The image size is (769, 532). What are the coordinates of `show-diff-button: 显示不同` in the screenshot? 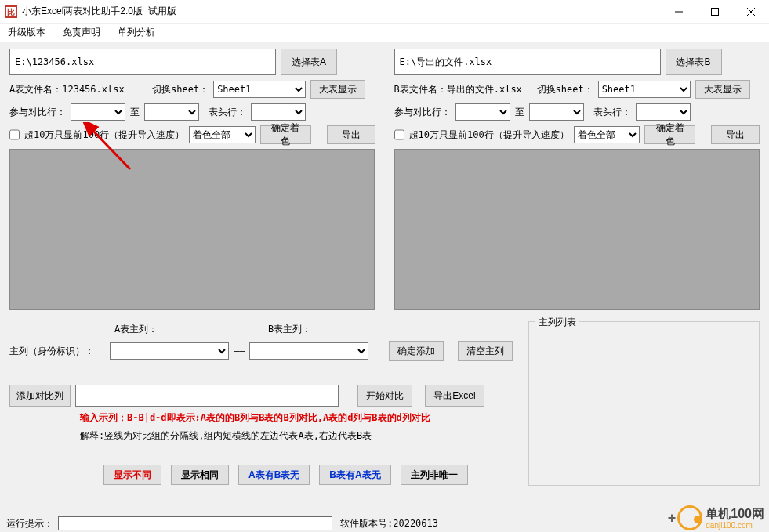 It's located at (132, 475).